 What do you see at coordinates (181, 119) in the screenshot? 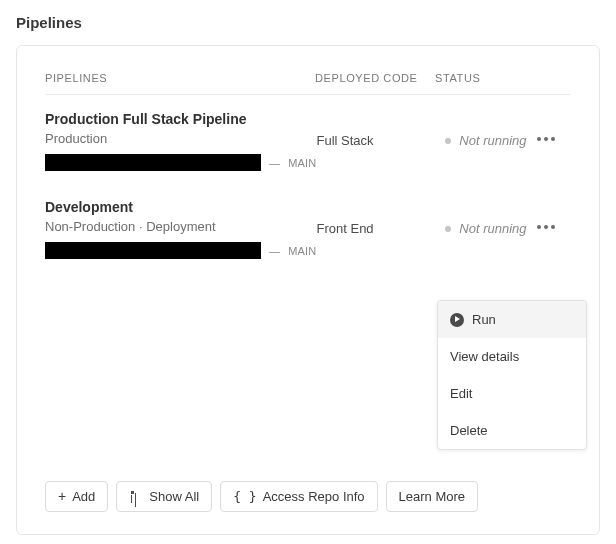
I see `pipeline-name: Production Full Stack Pipeline` at bounding box center [181, 119].